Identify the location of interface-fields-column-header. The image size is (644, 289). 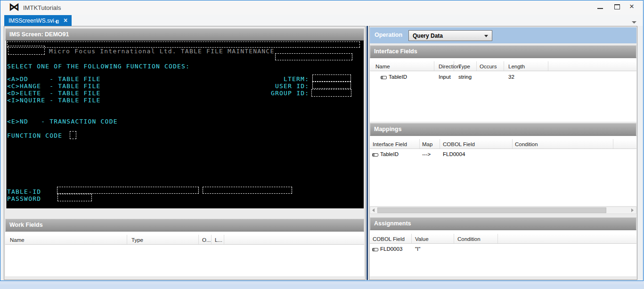
(503, 66).